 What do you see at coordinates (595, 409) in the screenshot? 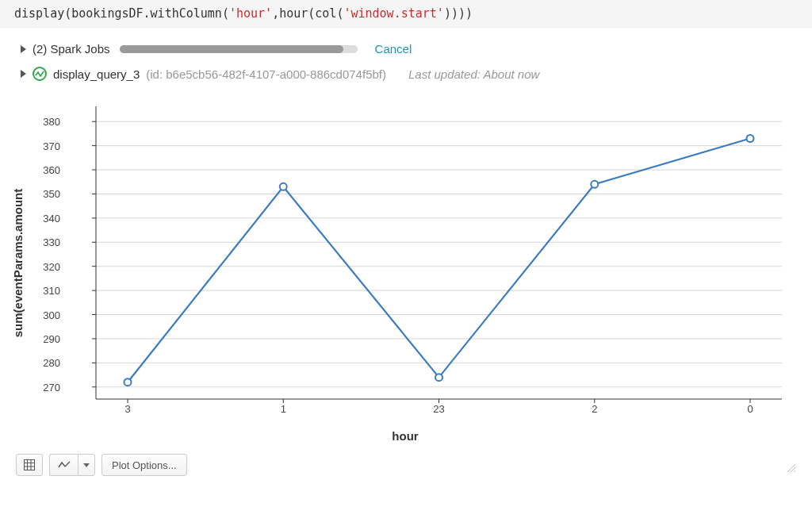
I see `x-tick-label: 2` at bounding box center [595, 409].